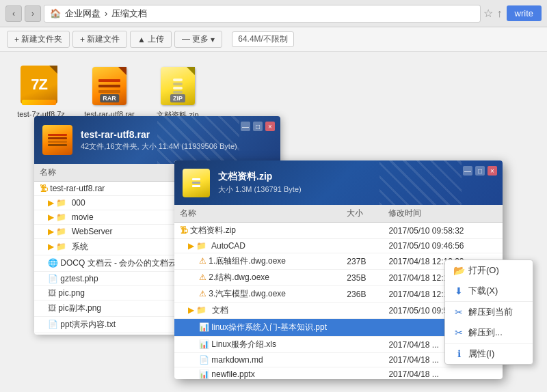 The width and height of the screenshot is (547, 392). I want to click on file-icon-rar: RAR, so click(109, 86).